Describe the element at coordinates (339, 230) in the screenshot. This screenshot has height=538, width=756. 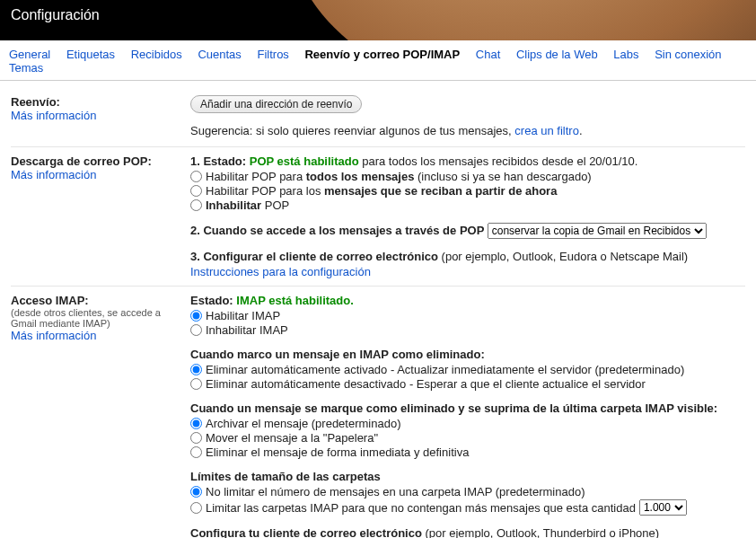
I see `pop-when-access-label: 2. Cuando se accede a los mensajes a tra…` at that location.